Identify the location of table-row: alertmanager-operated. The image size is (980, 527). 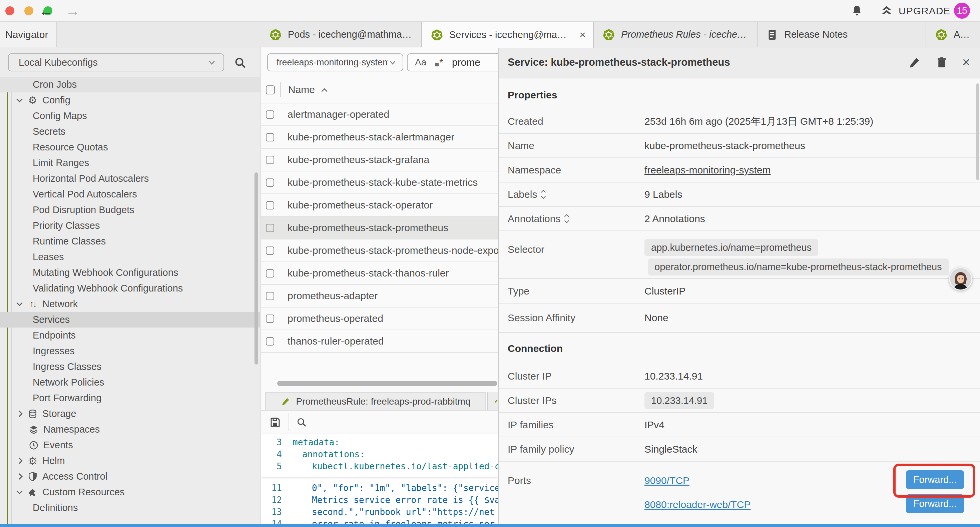
(380, 115).